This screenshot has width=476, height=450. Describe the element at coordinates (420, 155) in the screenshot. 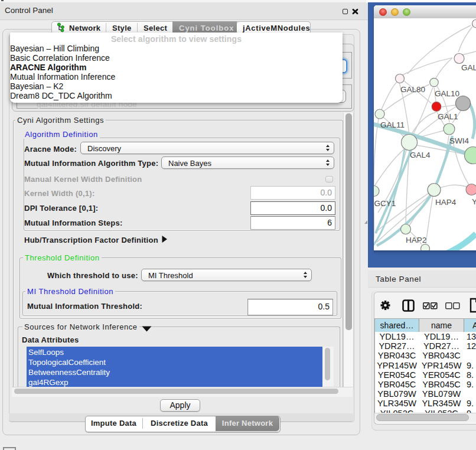

I see `svg-text: GAL4` at that location.